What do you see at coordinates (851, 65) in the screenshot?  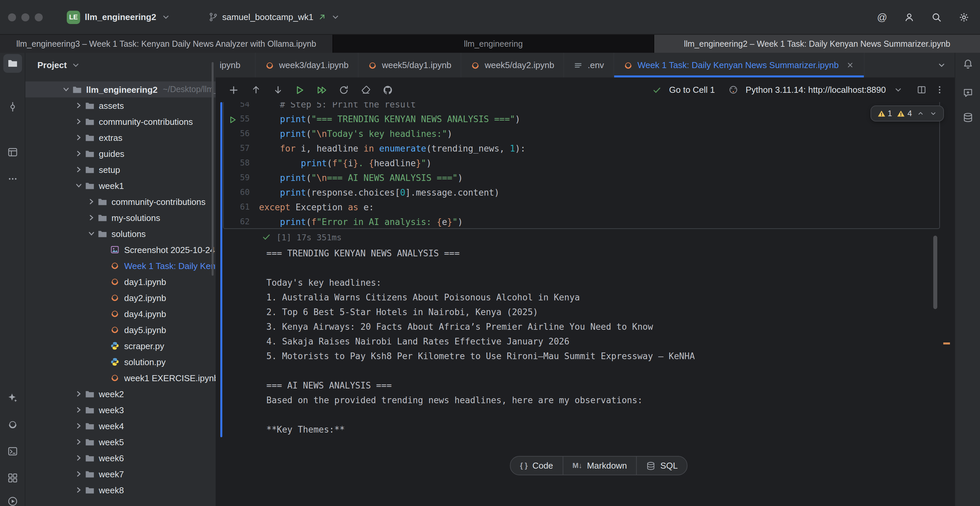 I see `close-icon` at bounding box center [851, 65].